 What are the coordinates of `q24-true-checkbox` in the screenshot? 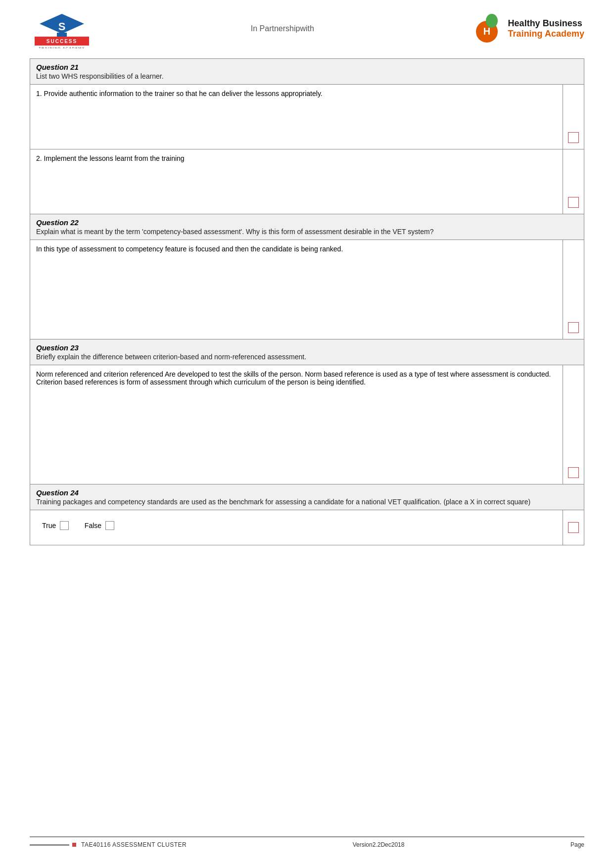 It's located at (64, 526).